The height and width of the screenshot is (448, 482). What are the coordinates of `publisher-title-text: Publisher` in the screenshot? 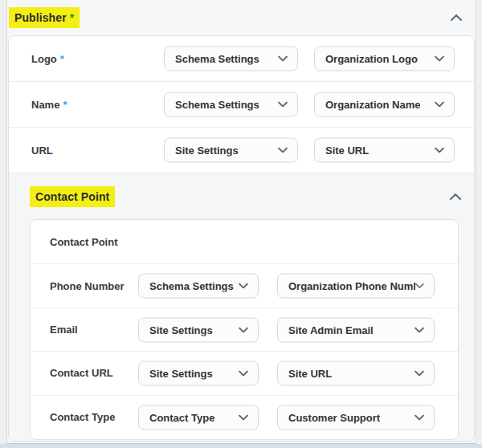 It's located at (40, 18).